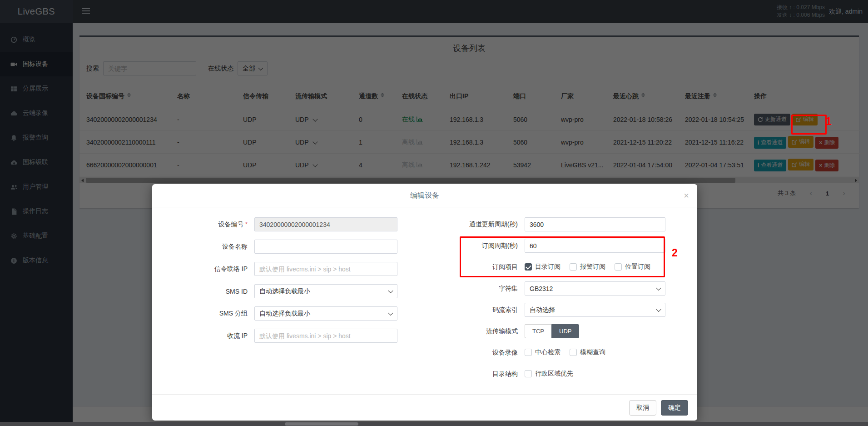 The height and width of the screenshot is (426, 868). I want to click on dir-structure-group: 行政区域优先, so click(553, 374).